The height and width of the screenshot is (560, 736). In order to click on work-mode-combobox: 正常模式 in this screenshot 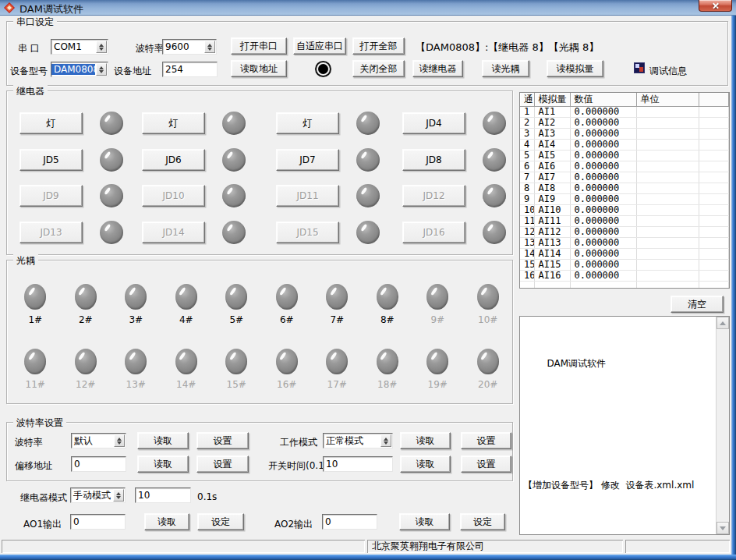, I will do `click(358, 441)`.